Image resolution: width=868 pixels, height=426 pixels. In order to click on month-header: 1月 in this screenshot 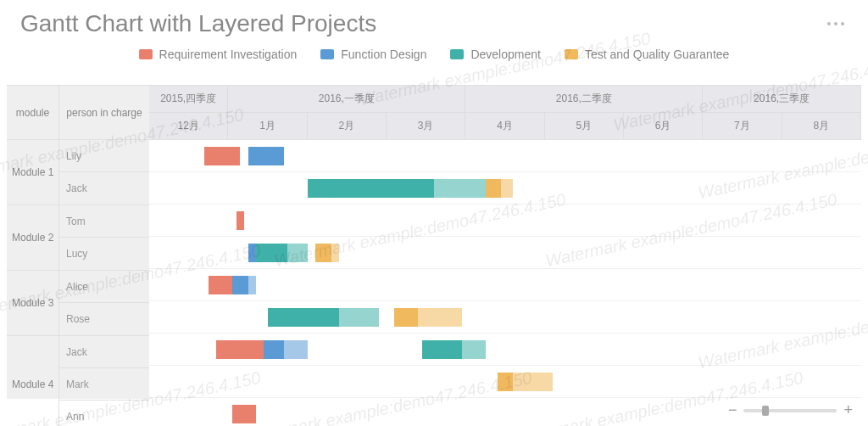, I will do `click(268, 126)`.